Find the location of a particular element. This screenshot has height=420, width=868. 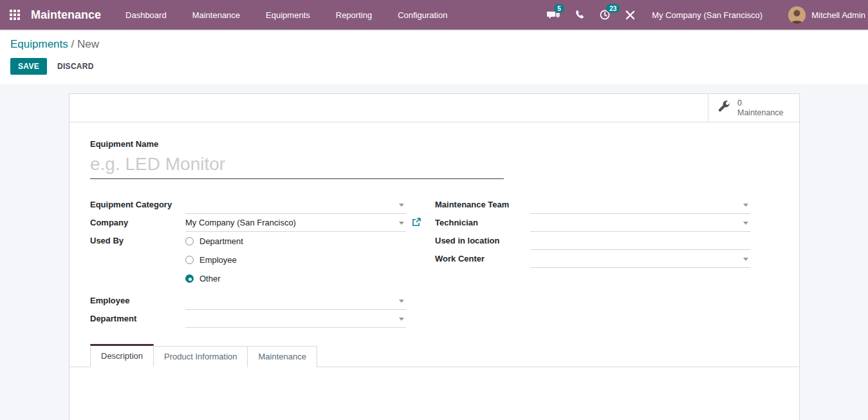

messages-button: 5 is located at coordinates (553, 15).